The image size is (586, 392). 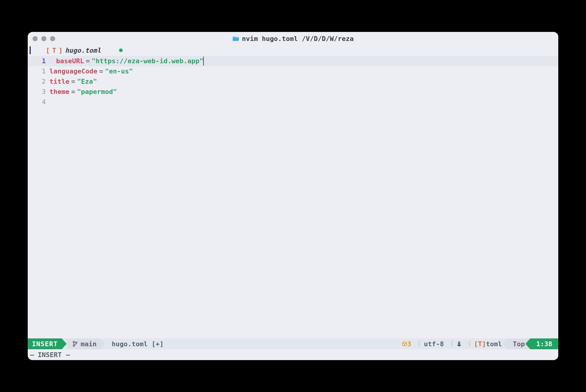 I want to click on traffic-lights, so click(x=44, y=39).